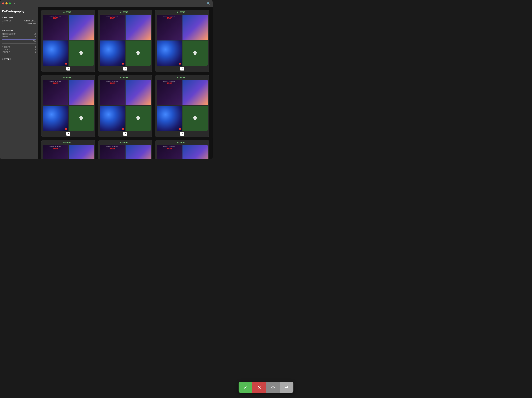 This screenshot has width=532, height=398. I want to click on dataset-label: DATASET, so click(7, 21).